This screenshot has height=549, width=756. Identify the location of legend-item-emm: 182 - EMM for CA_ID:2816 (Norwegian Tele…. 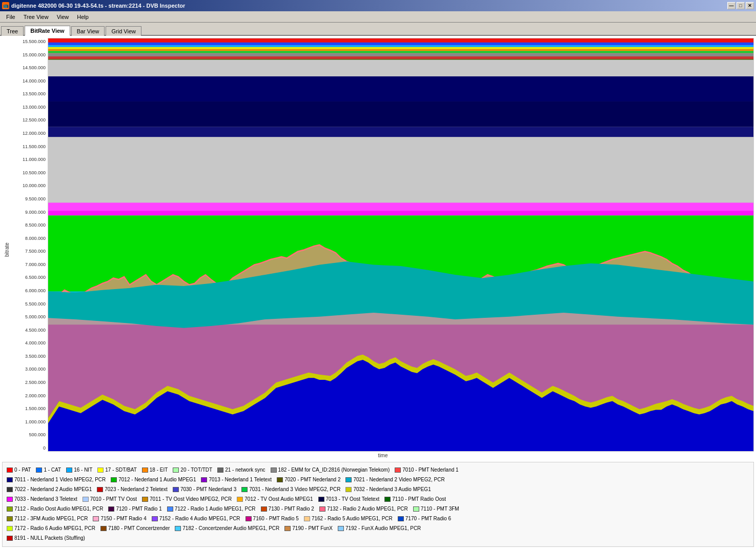
(330, 470).